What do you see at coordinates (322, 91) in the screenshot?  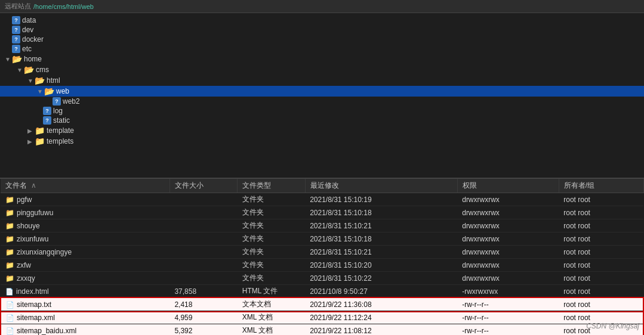 I see `tree-item-web: ▼ 📂 web` at bounding box center [322, 91].